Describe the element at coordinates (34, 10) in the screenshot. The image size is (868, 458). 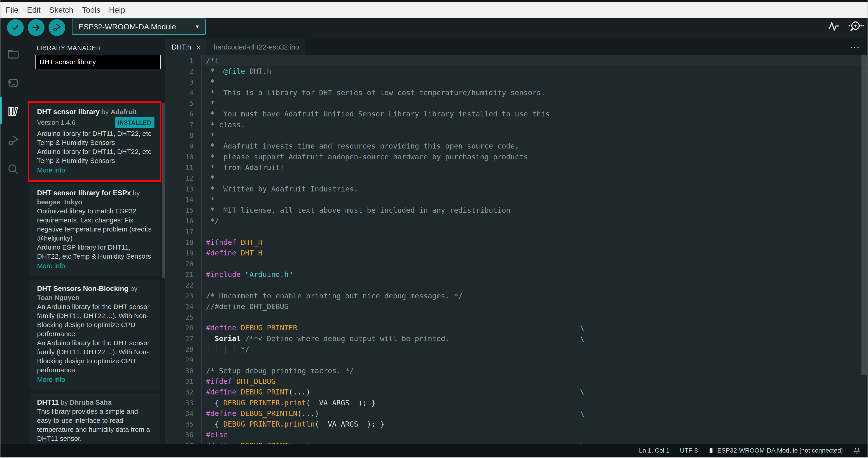
I see `menu-edit: Edit` at that location.